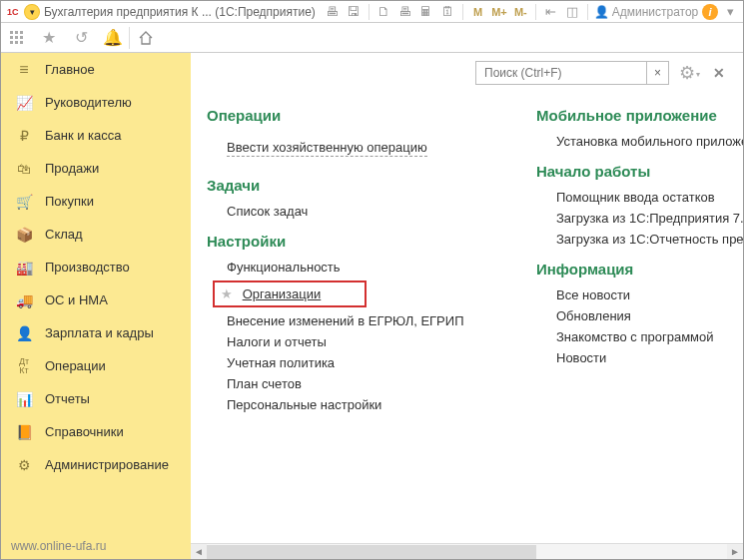 Image resolution: width=744 pixels, height=560 pixels. What do you see at coordinates (88, 102) in the screenshot?
I see `sidebar-item-label: Руководителю` at bounding box center [88, 102].